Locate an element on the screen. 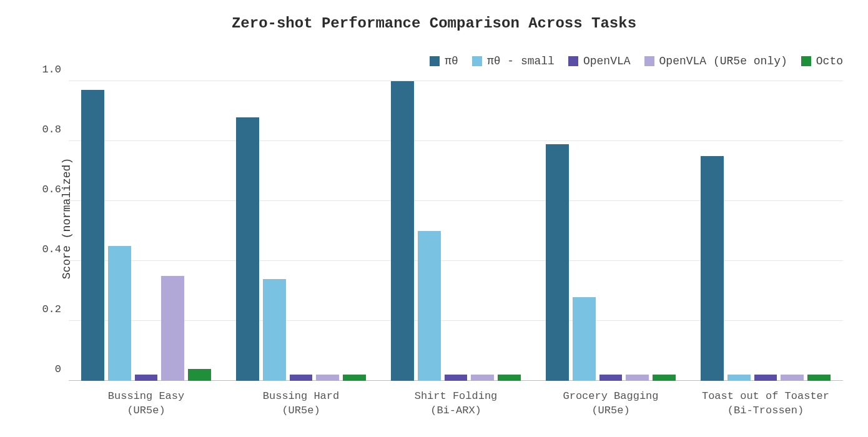  x-tick-label-sub: (Bi-Trossen) is located at coordinates (766, 411).